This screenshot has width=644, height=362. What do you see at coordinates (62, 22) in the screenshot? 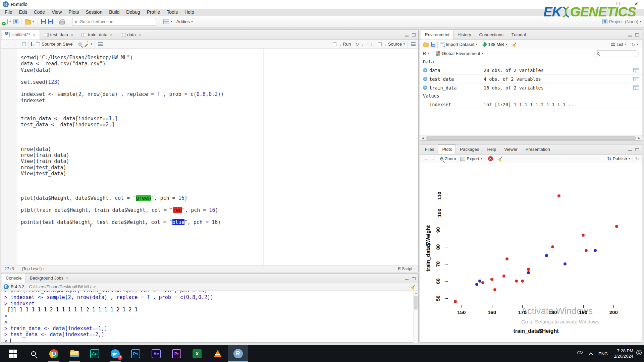
I see `print-button` at bounding box center [62, 22].